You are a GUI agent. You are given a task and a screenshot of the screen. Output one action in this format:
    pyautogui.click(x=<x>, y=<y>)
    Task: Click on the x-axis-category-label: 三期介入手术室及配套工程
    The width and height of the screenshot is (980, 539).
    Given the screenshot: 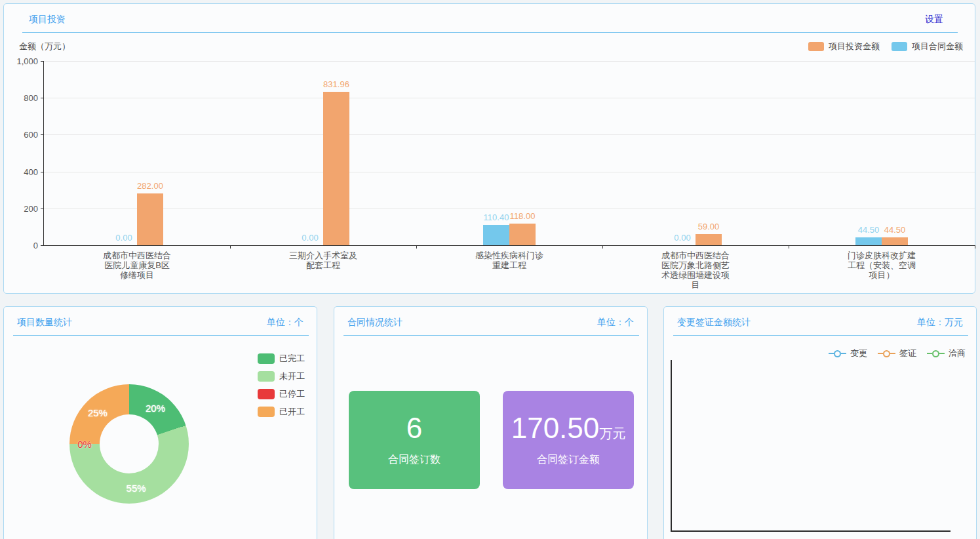 What is the action you would take?
    pyautogui.click(x=323, y=260)
    